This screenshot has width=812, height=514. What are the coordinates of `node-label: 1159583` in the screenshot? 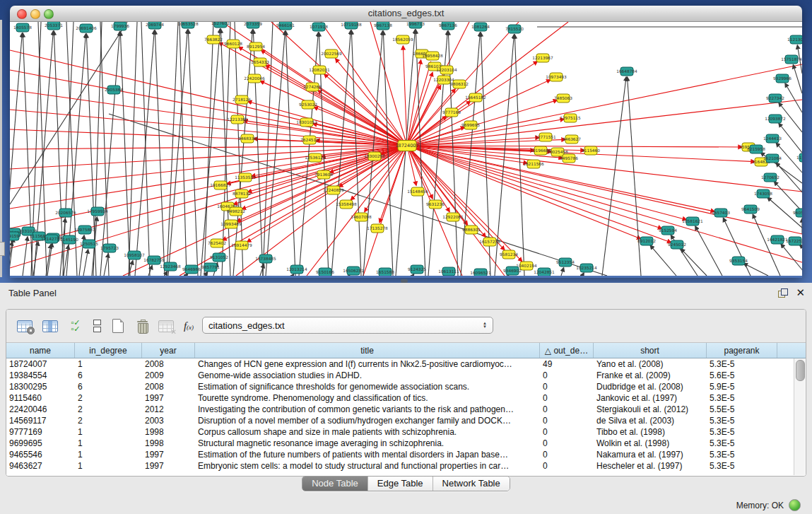 It's located at (799, 158).